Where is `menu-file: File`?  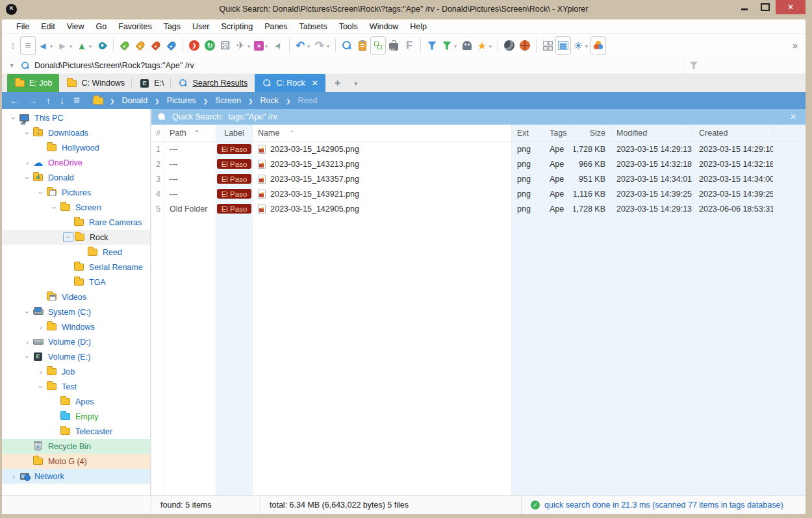
menu-file: File is located at coordinates (23, 27).